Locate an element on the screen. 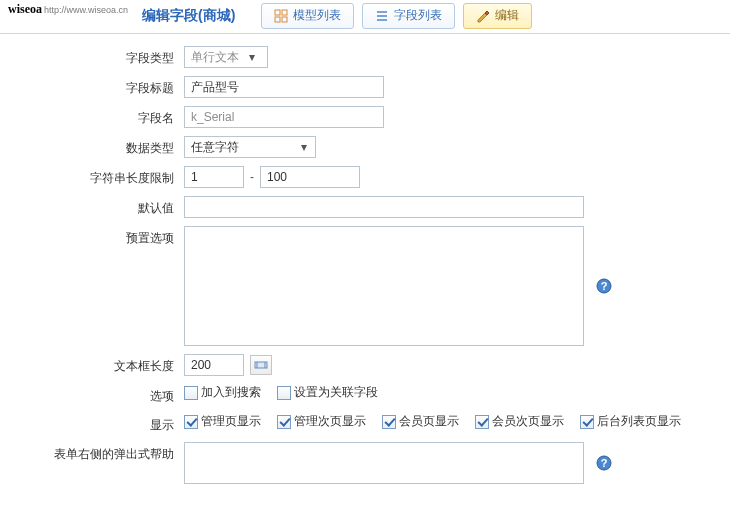 This screenshot has width=730, height=505. data-type-select: 任意字符 ▾ is located at coordinates (250, 147).